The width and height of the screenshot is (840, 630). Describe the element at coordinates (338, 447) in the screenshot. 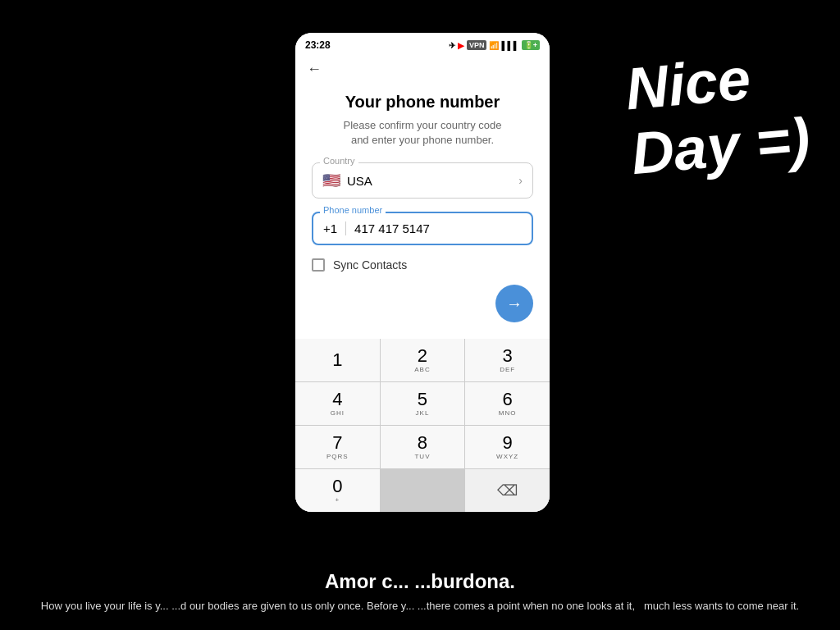

I see `key-7: 7 PQRS` at that location.